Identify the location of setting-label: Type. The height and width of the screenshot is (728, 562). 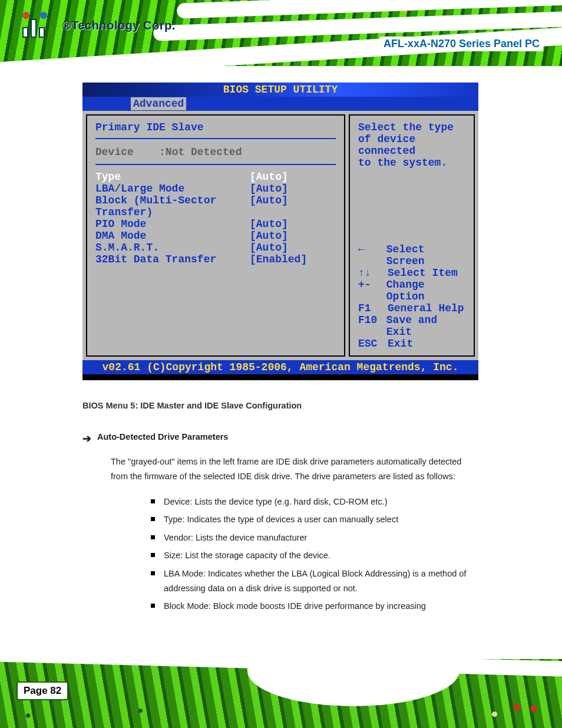
(173, 177).